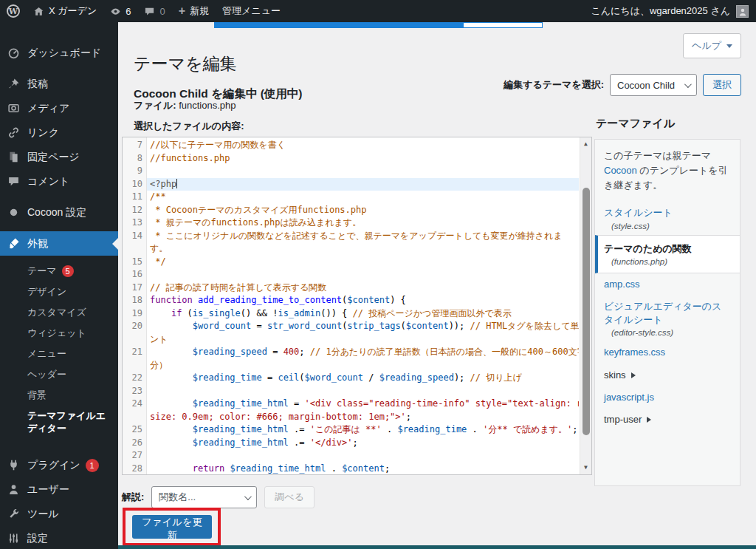 This screenshot has height=549, width=756. What do you see at coordinates (289, 497) in the screenshot?
I see `lookup-button: 調べる` at bounding box center [289, 497].